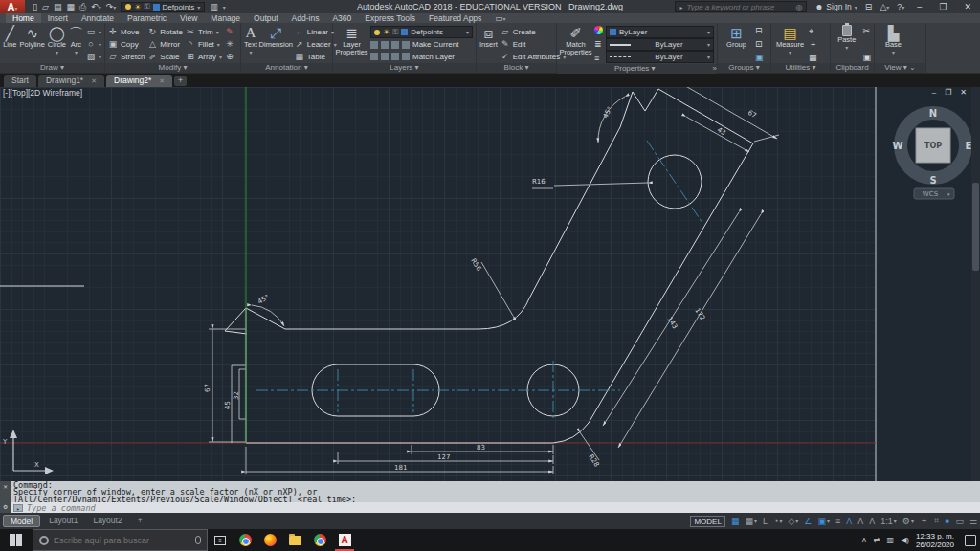  I want to click on doc-restore-button: ❐, so click(947, 92).